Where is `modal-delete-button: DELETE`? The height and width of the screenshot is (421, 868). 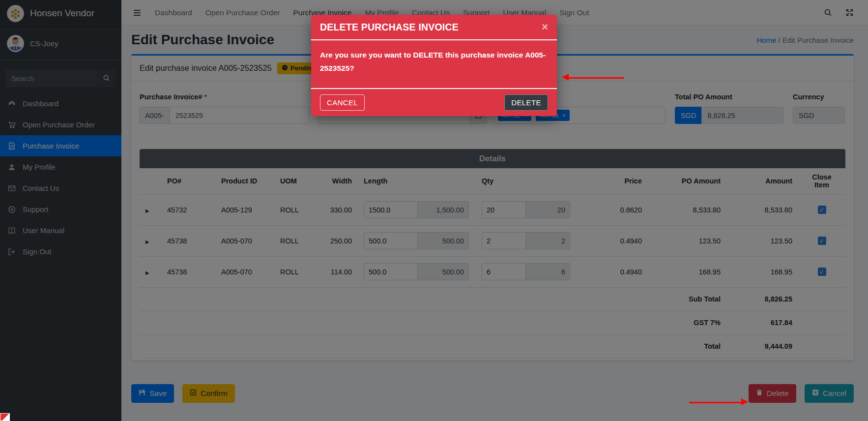
modal-delete-button: DELETE is located at coordinates (526, 102).